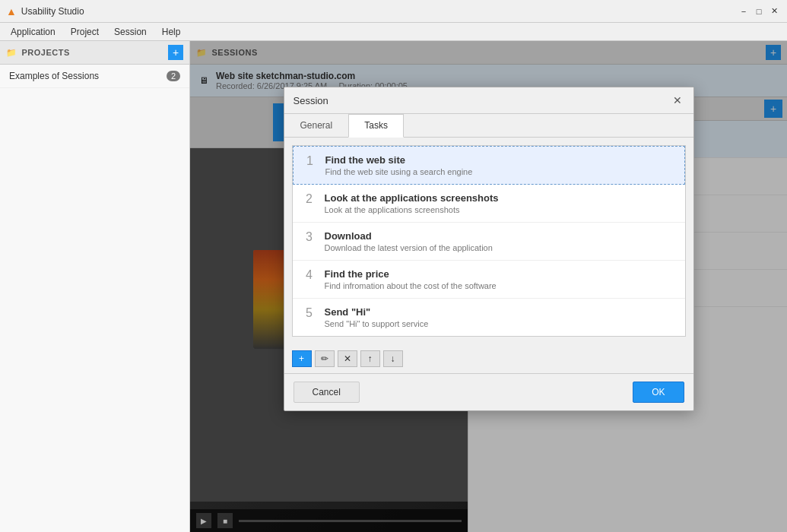 The image size is (787, 532). What do you see at coordinates (172, 32) in the screenshot?
I see `menu-help: Help` at bounding box center [172, 32].